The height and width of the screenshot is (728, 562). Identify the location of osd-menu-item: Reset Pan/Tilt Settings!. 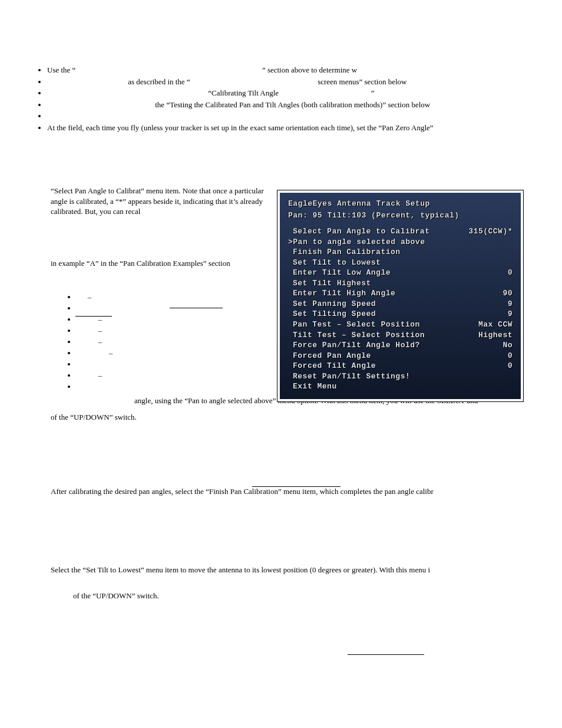
(401, 377).